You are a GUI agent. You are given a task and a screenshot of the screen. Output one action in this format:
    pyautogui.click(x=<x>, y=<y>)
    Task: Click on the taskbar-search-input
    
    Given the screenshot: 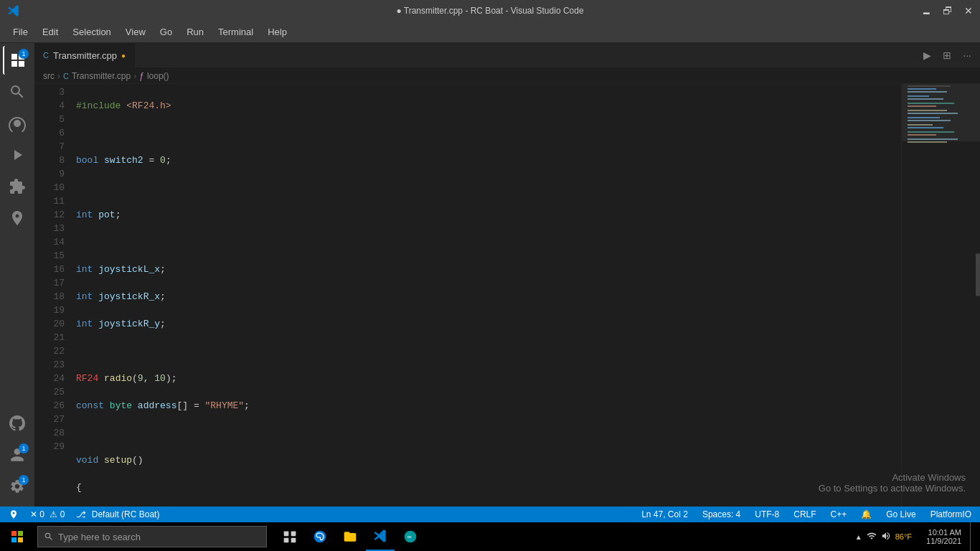 What is the action you would take?
    pyautogui.click(x=159, y=537)
    